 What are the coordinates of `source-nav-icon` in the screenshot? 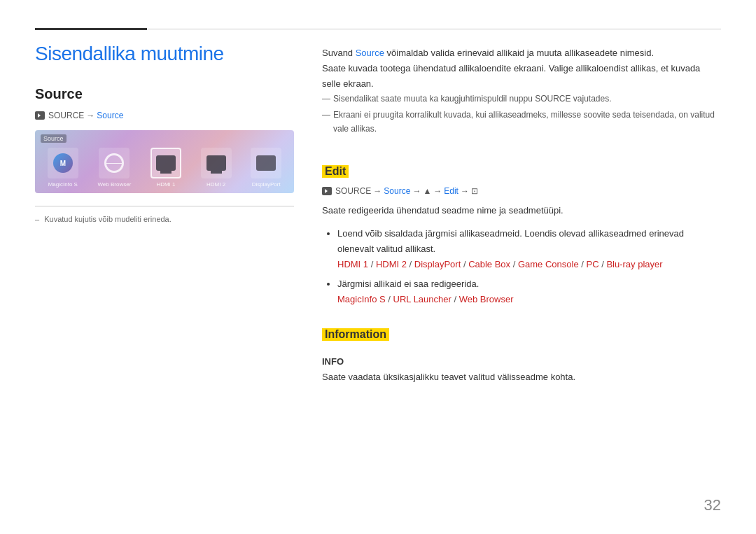 It's located at (40, 115).